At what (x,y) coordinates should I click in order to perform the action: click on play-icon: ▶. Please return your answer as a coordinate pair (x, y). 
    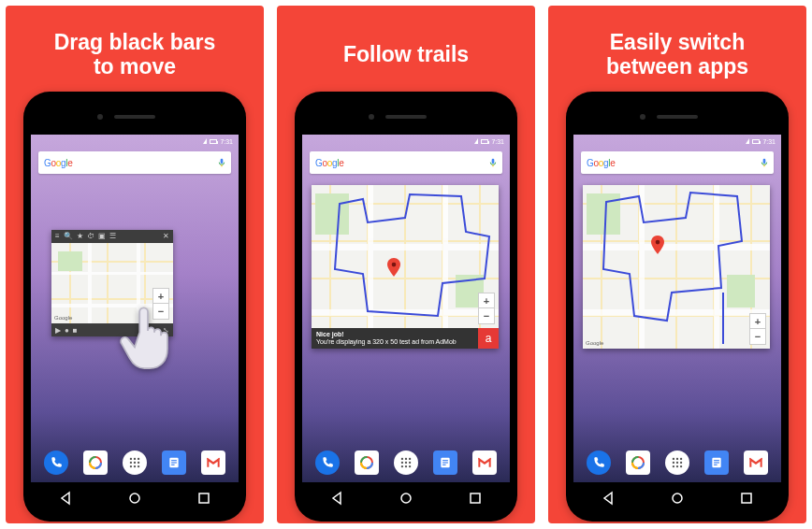
    Looking at the image, I should click on (58, 331).